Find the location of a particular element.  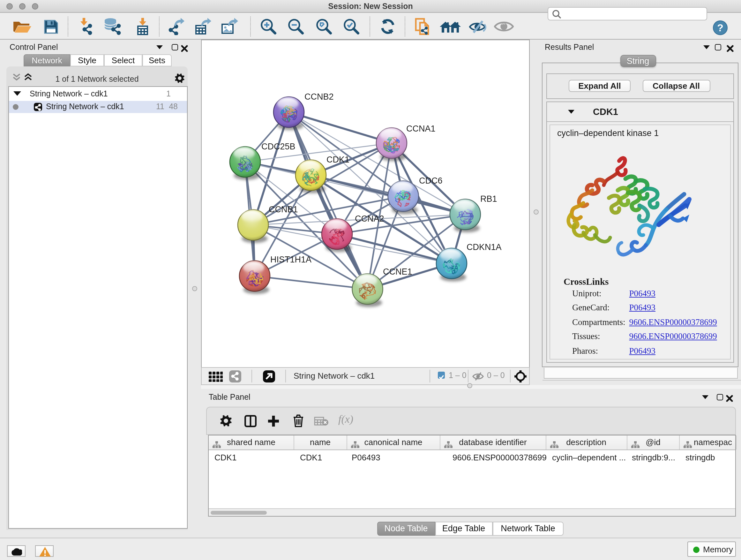

svg-text: CCNE1 is located at coordinates (398, 271).